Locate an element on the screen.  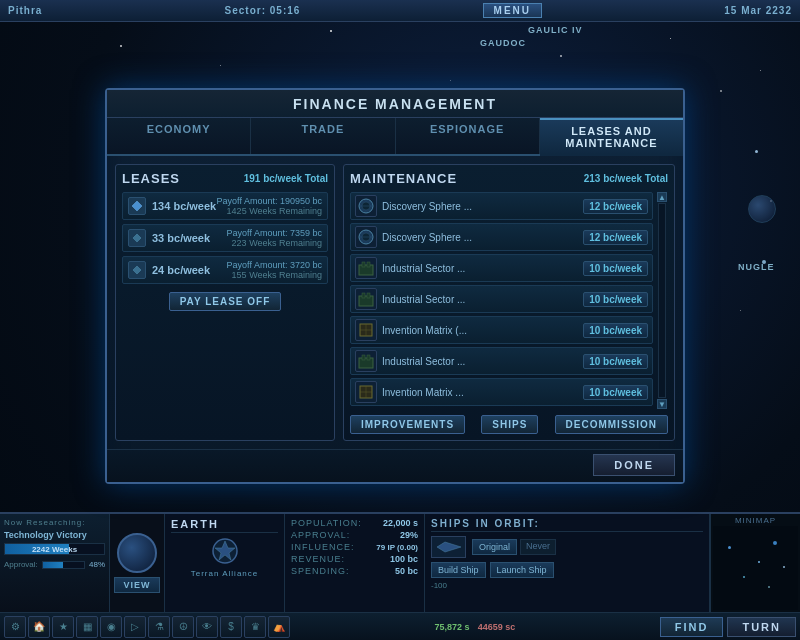
turn-button: Turn is located at coordinates (762, 627).